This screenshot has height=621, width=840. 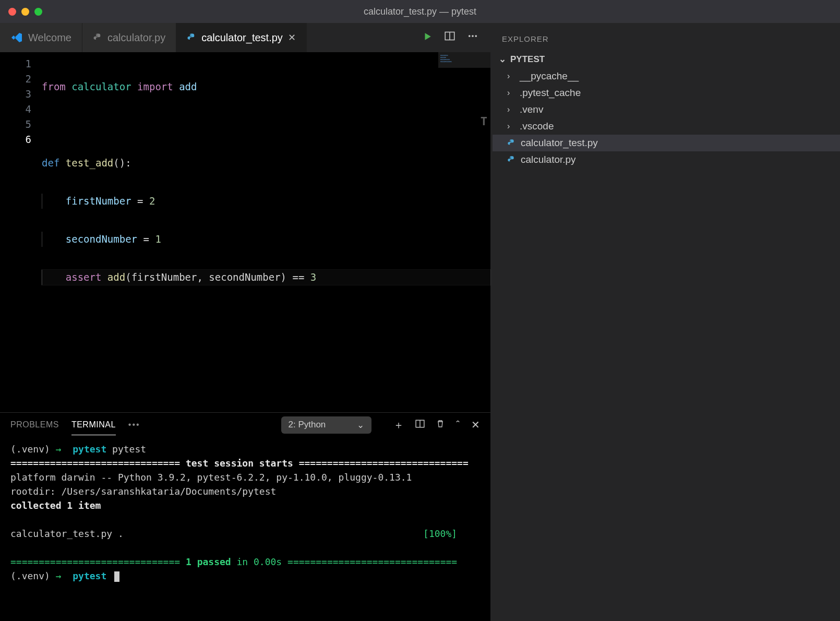 I want to click on tree-item-label: __pycache__, so click(x=549, y=76).